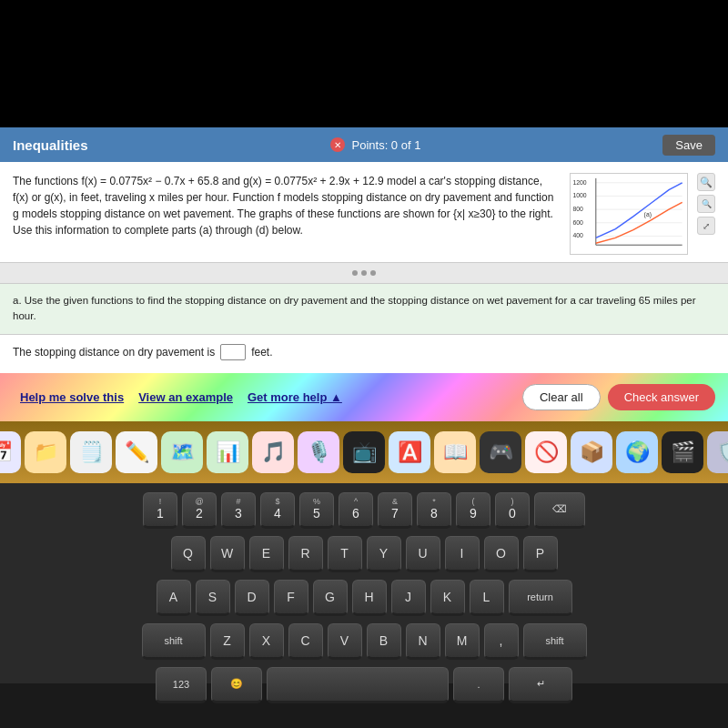 The width and height of the screenshot is (728, 728). I want to click on graph-box: 1200 1000 800 600 400 (a), so click(629, 214).